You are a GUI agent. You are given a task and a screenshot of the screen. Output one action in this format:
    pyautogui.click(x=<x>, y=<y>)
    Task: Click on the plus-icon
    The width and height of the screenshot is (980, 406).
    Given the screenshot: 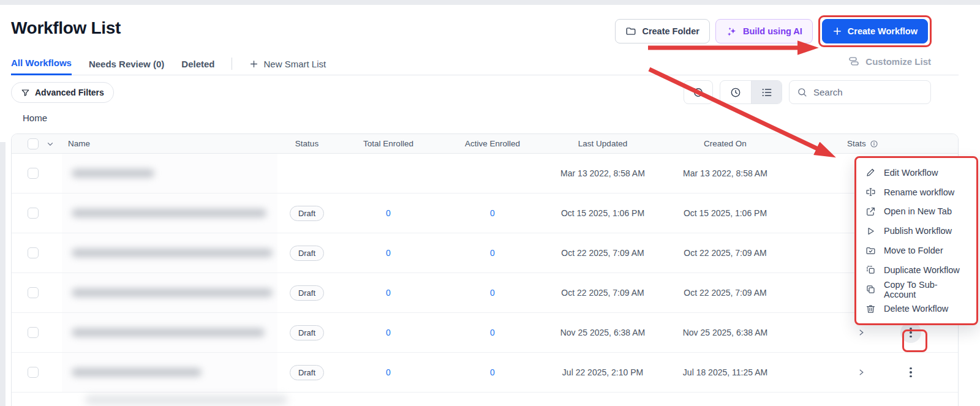 What is the action you would take?
    pyautogui.click(x=254, y=64)
    